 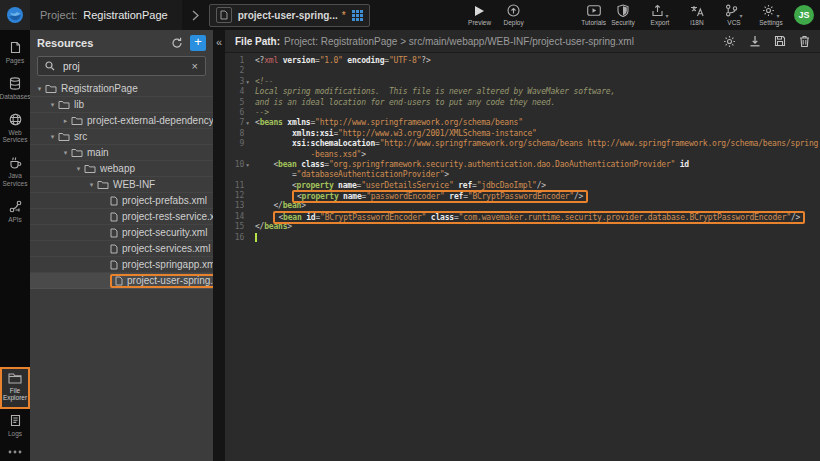 I want to click on toolbar-button-deploy: Deploy, so click(x=514, y=15).